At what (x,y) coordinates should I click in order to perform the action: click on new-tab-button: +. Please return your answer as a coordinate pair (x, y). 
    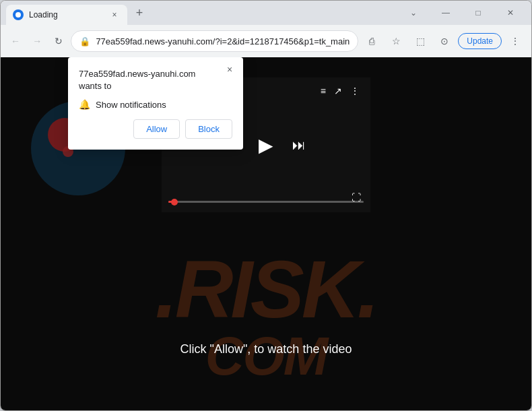
    Looking at the image, I should click on (139, 13).